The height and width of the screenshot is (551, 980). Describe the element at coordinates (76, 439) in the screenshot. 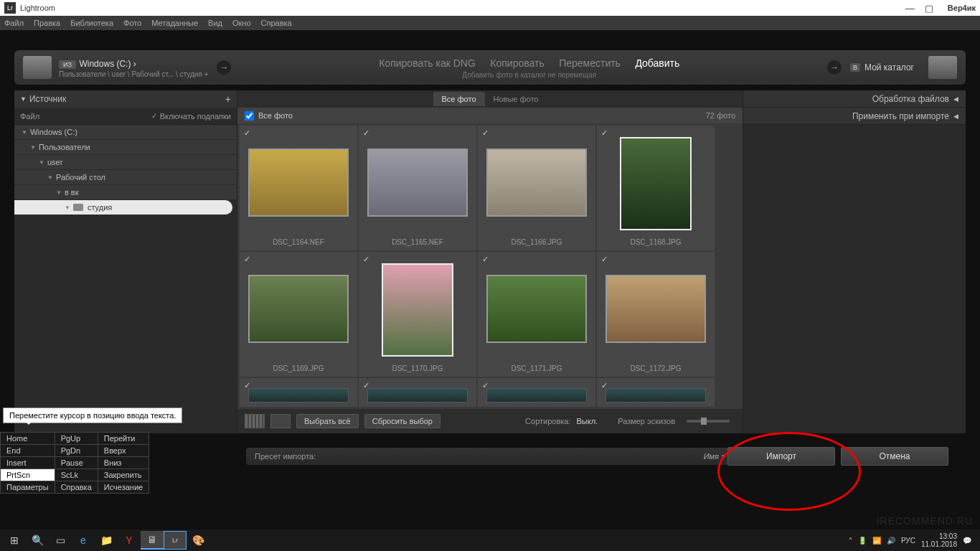

I see `overlay-key: PgUp` at that location.